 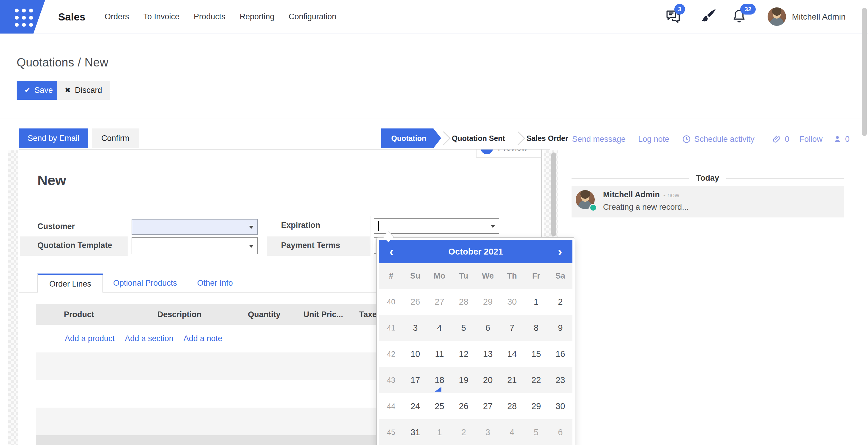 I want to click on form-scrollbar-thumb, so click(x=554, y=195).